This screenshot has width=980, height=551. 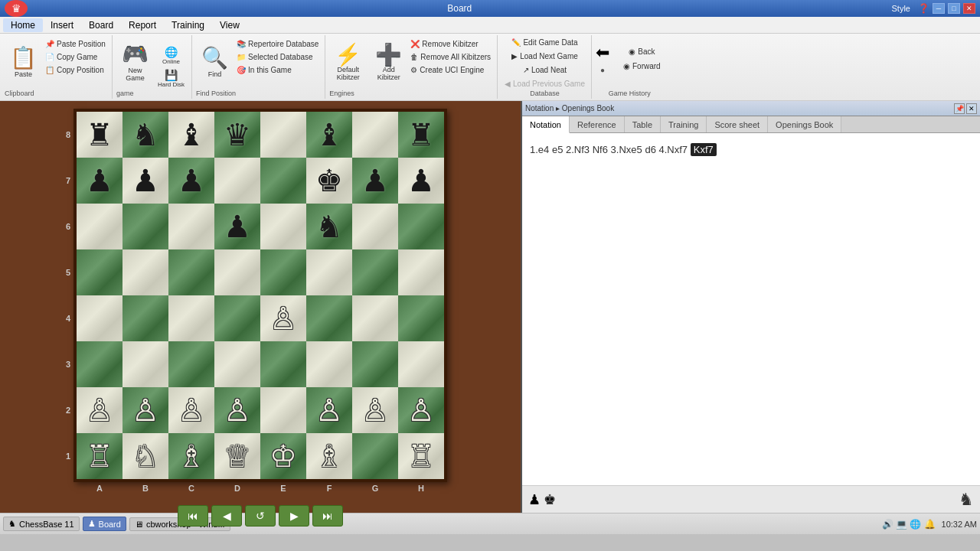 I want to click on default-kibitzer-button: ⚡ DefaultKibitzer, so click(x=348, y=63).